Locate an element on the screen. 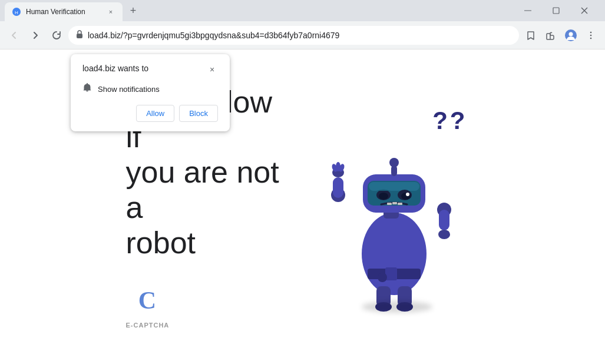 This screenshot has height=364, width=605. navigation-bar: load4.biz/?p=gvrdenjqmu5gi3bpgqydsna&sub… is located at coordinates (303, 35).